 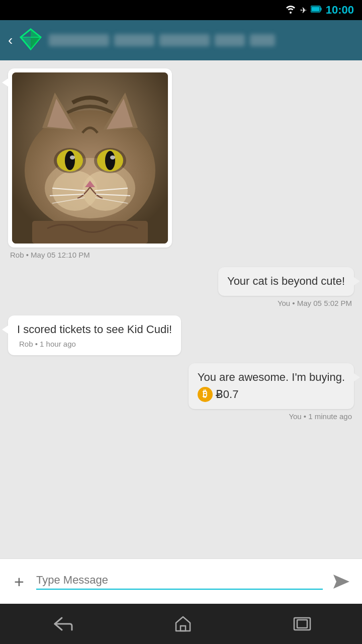 What do you see at coordinates (320, 10) in the screenshot?
I see `status-icons: ✈ 10:00` at bounding box center [320, 10].